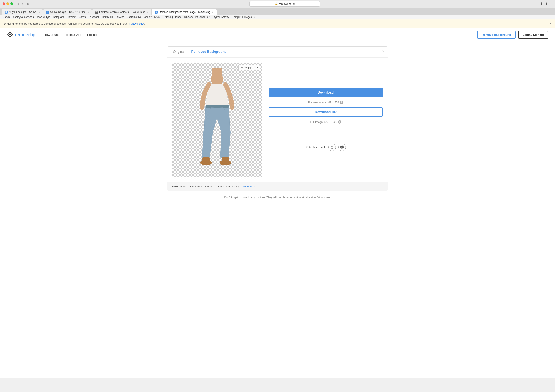  I want to click on back-button: ‹, so click(18, 4).